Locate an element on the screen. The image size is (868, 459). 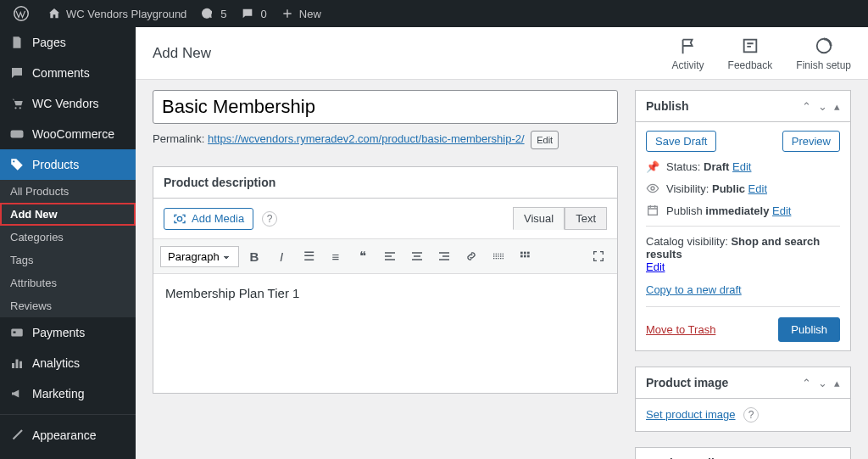
save-draft-button: Save Draft is located at coordinates (682, 141).